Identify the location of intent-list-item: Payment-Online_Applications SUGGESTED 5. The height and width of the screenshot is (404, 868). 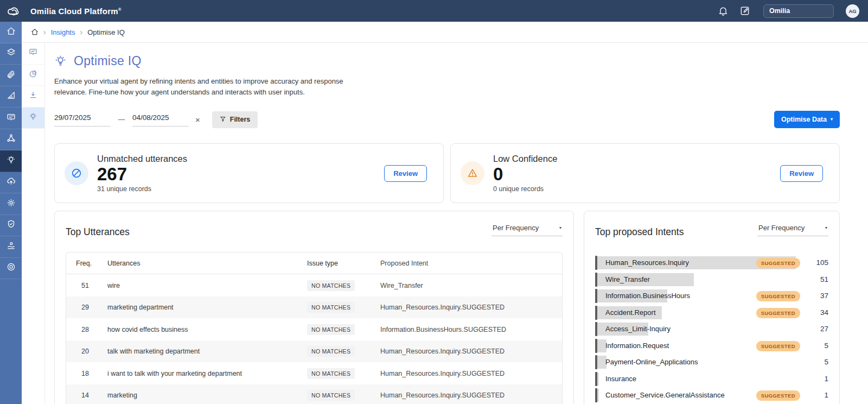
(712, 363).